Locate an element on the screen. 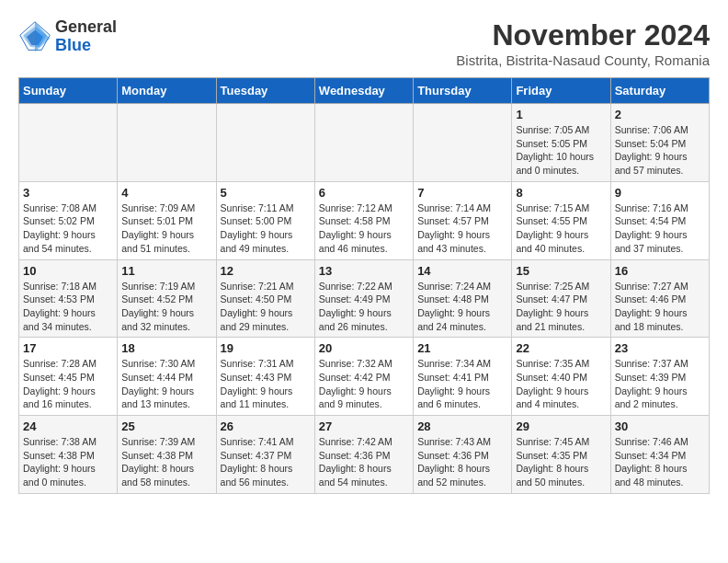 The height and width of the screenshot is (563, 728). day-info: Sunrise: 7:43 AM Sunset: 4:36 PM Dayligh… is located at coordinates (462, 462).